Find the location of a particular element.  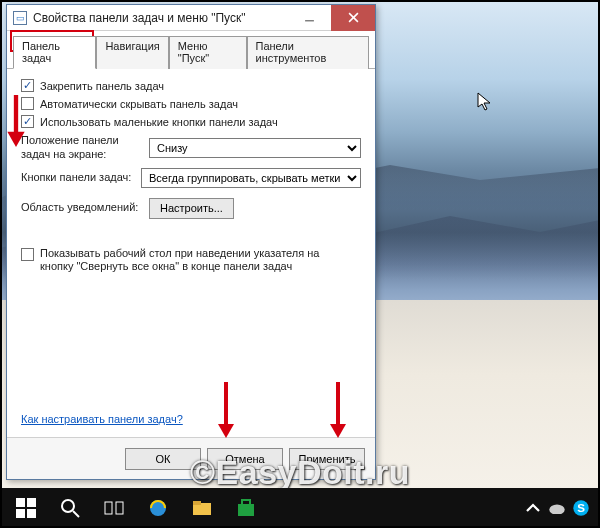

checkbox-show-desktop-hover is located at coordinates (28, 254).